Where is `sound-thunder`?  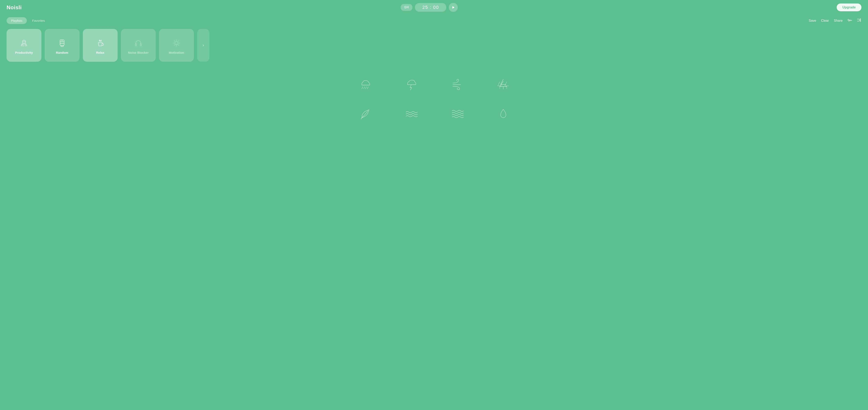 sound-thunder is located at coordinates (411, 84).